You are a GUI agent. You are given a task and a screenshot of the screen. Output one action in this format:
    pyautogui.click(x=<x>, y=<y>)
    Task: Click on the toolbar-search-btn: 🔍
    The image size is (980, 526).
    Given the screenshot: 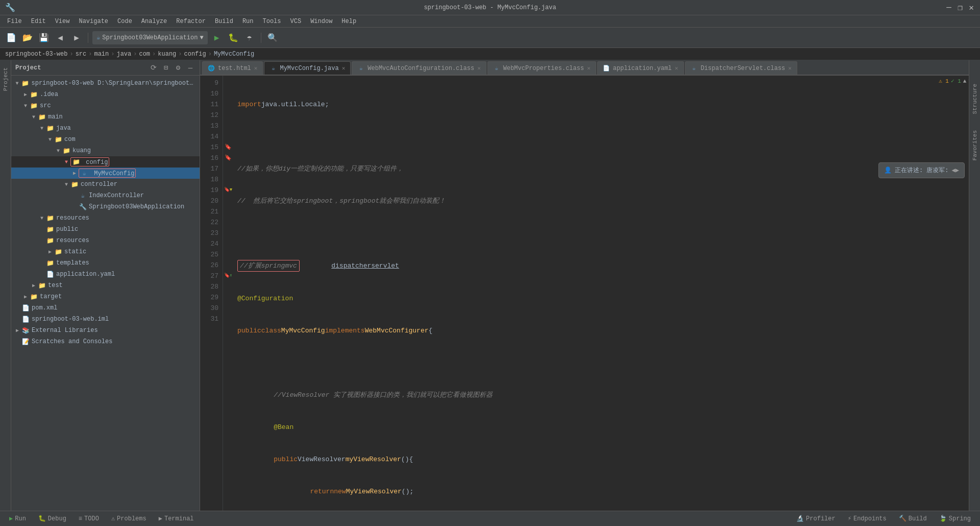 What is the action you would take?
    pyautogui.click(x=273, y=38)
    